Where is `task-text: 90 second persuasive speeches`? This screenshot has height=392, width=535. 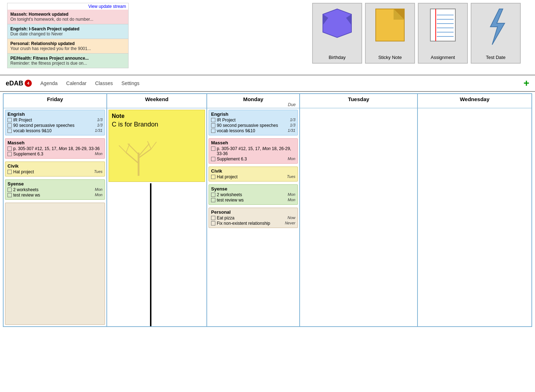 task-text: 90 second persuasive speeches is located at coordinates (44, 125).